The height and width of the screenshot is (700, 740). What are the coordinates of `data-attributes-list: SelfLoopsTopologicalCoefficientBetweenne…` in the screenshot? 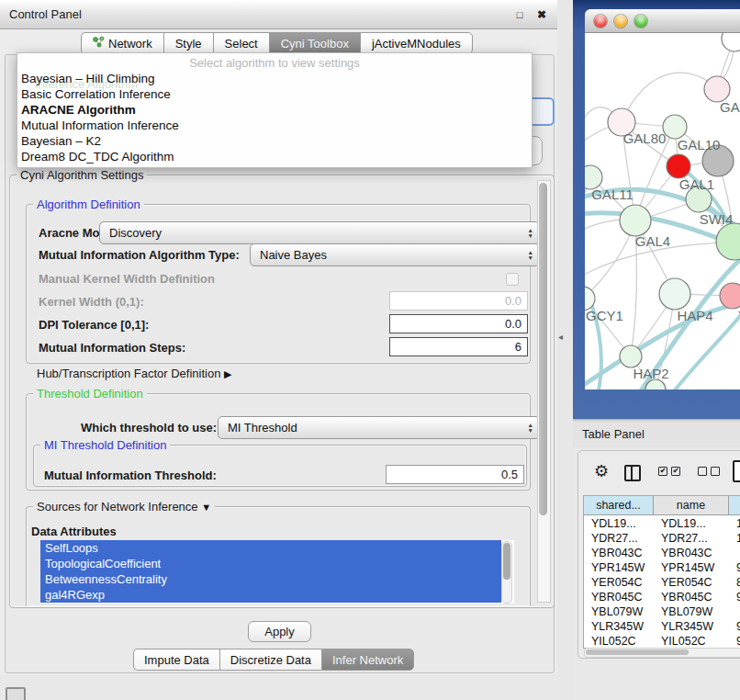 It's located at (277, 571).